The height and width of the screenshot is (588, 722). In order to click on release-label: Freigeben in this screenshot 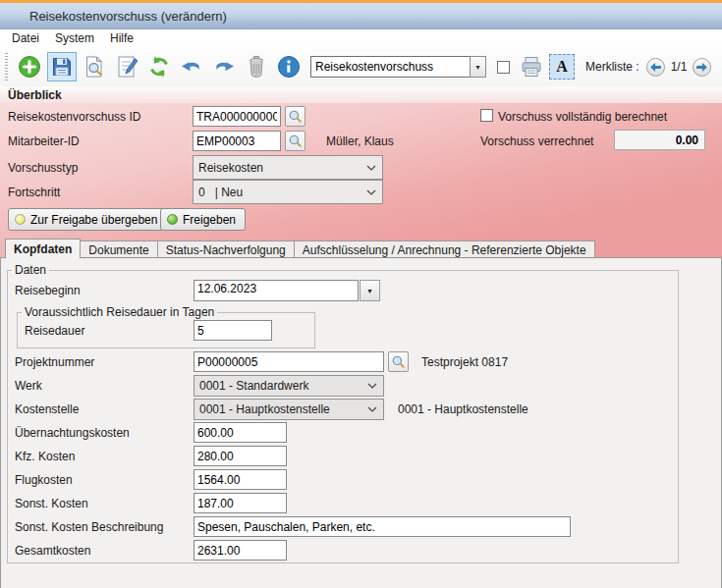, I will do `click(209, 220)`.